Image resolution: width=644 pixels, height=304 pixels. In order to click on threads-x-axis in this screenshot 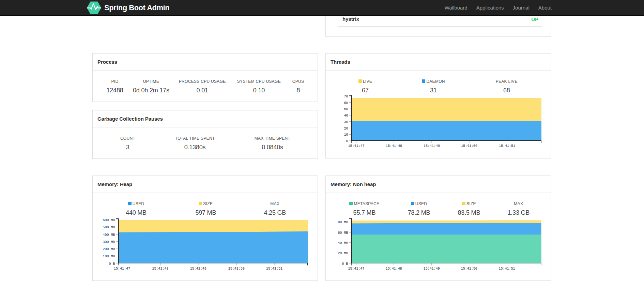, I will do `click(446, 142)`.